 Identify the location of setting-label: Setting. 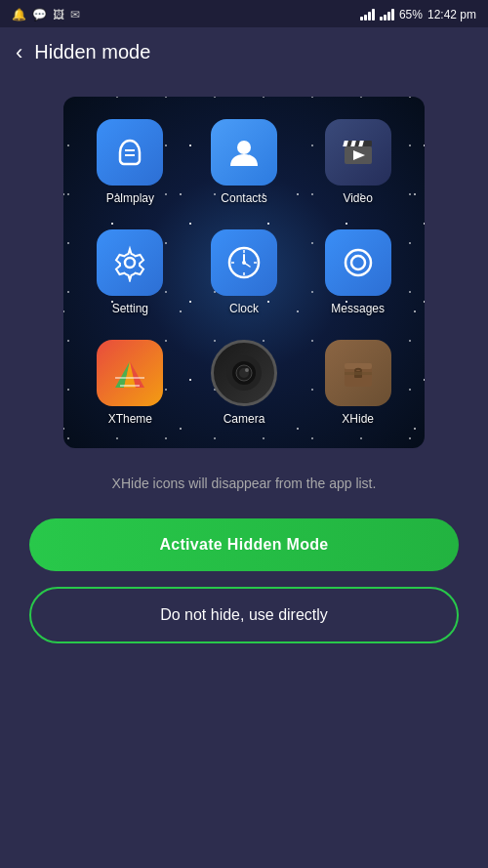
(131, 309).